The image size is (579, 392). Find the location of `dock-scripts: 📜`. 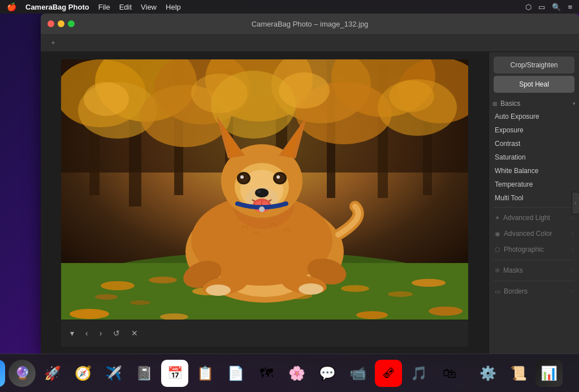

dock-scripts: 📜 is located at coordinates (518, 373).